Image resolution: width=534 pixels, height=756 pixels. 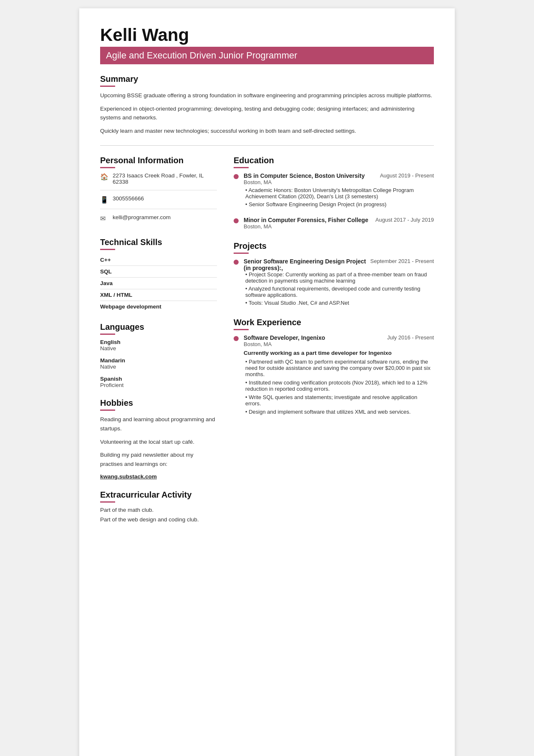 What do you see at coordinates (339, 191) in the screenshot?
I see `edu-content-1: BS in Computer Science, Boston Universit…` at bounding box center [339, 191].